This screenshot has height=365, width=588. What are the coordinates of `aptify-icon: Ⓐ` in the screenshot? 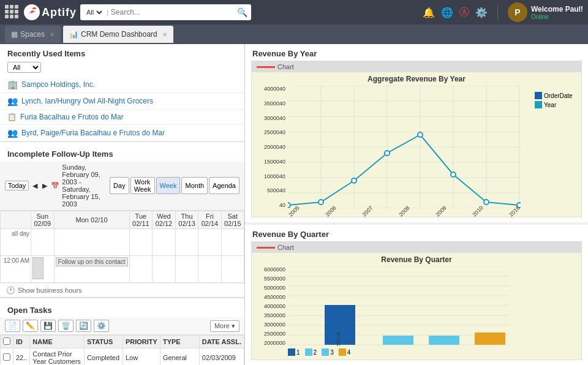 It's located at (464, 12).